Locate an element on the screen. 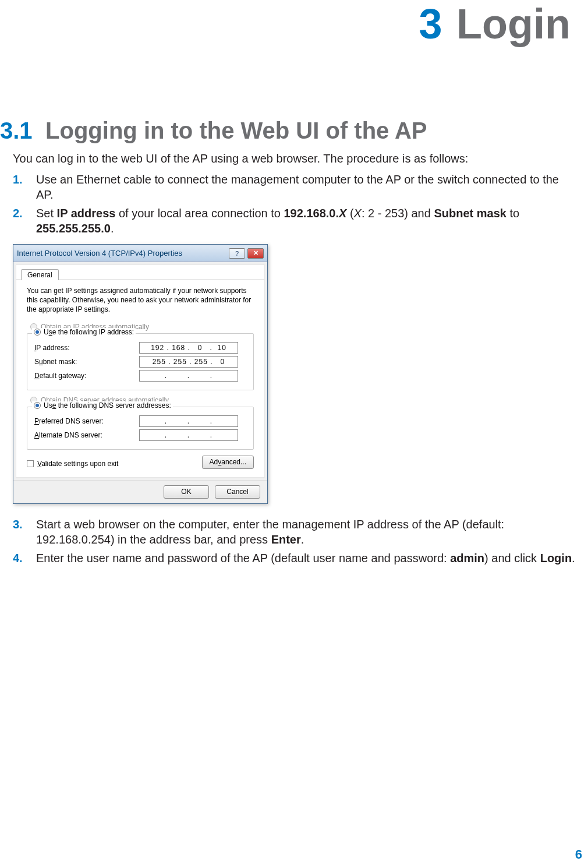 Image resolution: width=588 pixels, height=868 pixels. default-gateway-input is located at coordinates (189, 376).